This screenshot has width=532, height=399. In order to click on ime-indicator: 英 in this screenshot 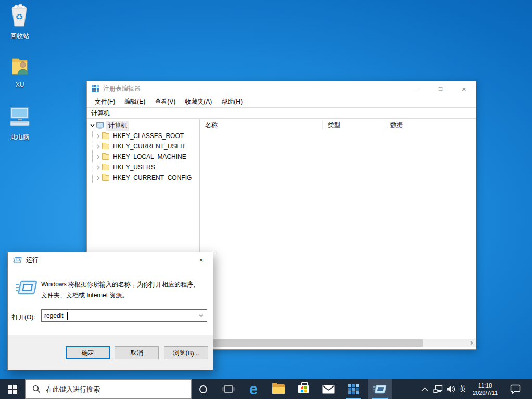, I will do `click(463, 389)`.